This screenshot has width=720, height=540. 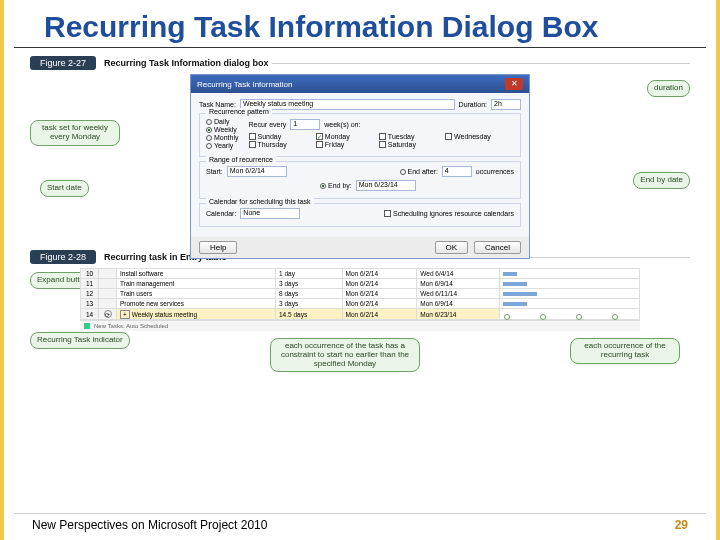 I want to click on page-number: 29, so click(x=682, y=525).